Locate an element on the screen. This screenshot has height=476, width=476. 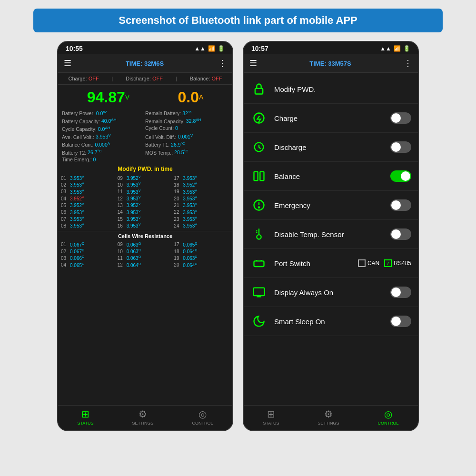
cell-item: 223.953V is located at coordinates (202, 212).